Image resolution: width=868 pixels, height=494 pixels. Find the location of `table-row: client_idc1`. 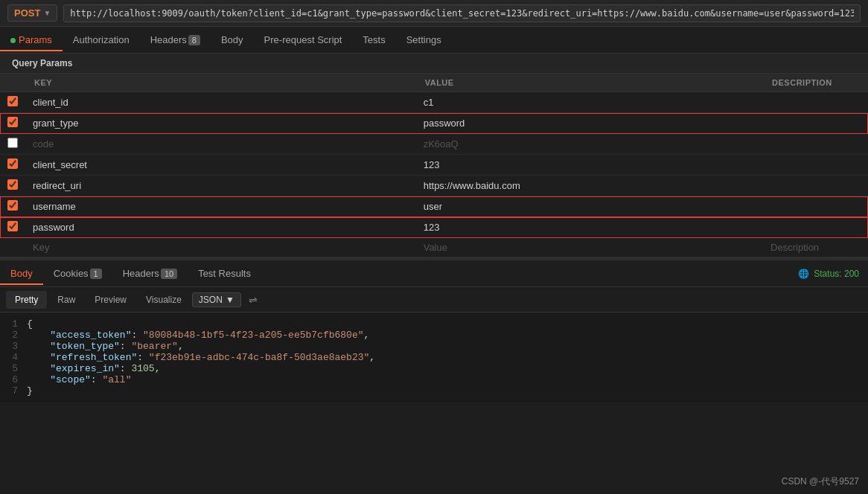

table-row: client_idc1 is located at coordinates (434, 103).